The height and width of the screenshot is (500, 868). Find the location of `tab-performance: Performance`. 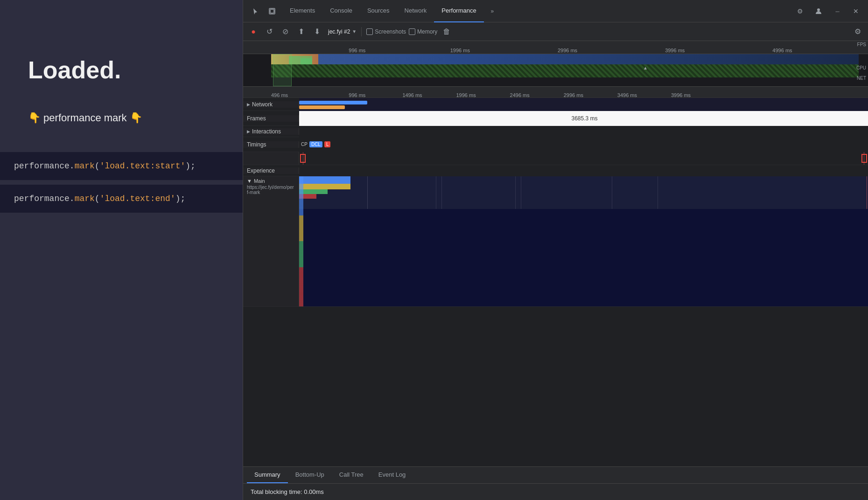

tab-performance: Performance is located at coordinates (459, 11).